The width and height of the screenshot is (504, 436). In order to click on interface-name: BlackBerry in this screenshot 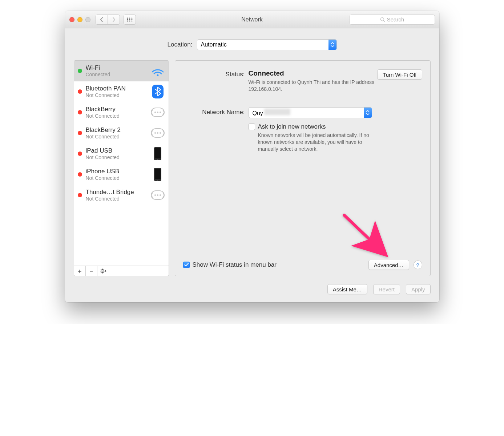, I will do `click(118, 109)`.